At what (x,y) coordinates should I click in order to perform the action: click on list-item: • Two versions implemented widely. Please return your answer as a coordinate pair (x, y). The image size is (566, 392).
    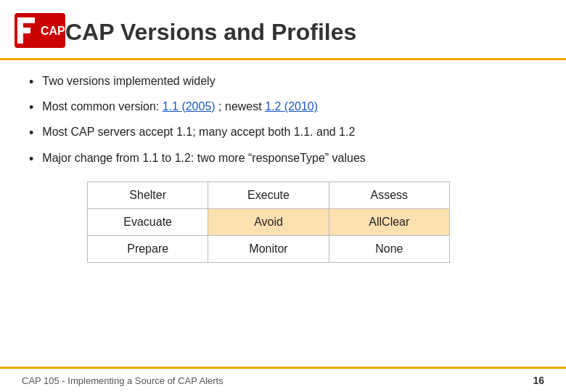
    Looking at the image, I should click on (283, 83).